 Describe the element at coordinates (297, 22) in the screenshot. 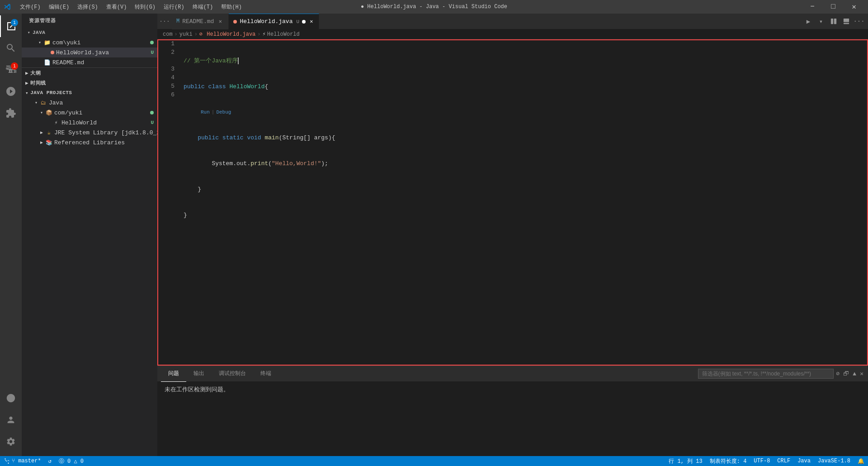

I see `tab-modifier-indicator: U` at that location.